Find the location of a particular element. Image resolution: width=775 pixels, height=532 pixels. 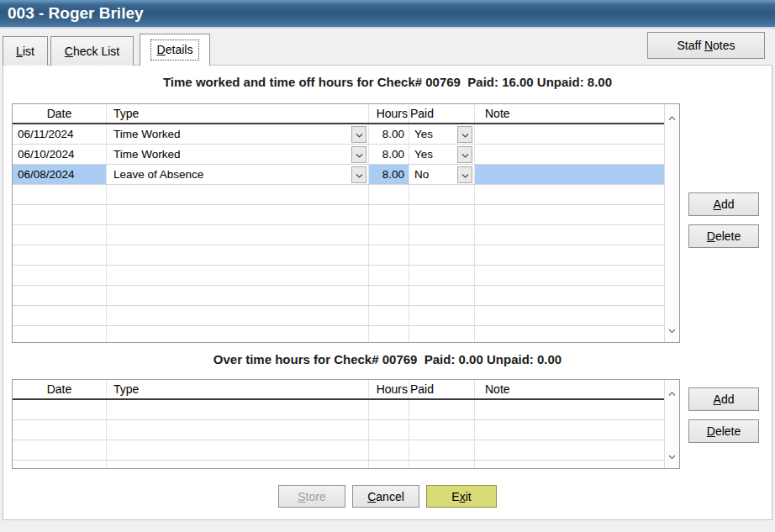

tab-check-list: Check List is located at coordinates (92, 50).